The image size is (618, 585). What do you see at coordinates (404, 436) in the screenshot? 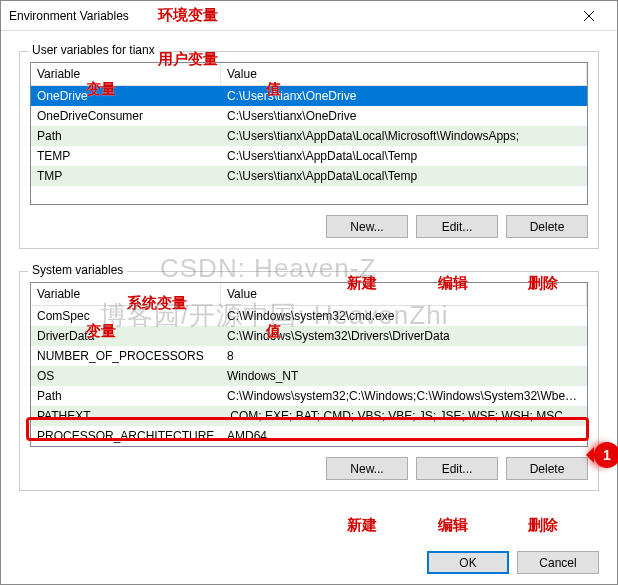
I see `cell-val: AMD64` at bounding box center [404, 436].